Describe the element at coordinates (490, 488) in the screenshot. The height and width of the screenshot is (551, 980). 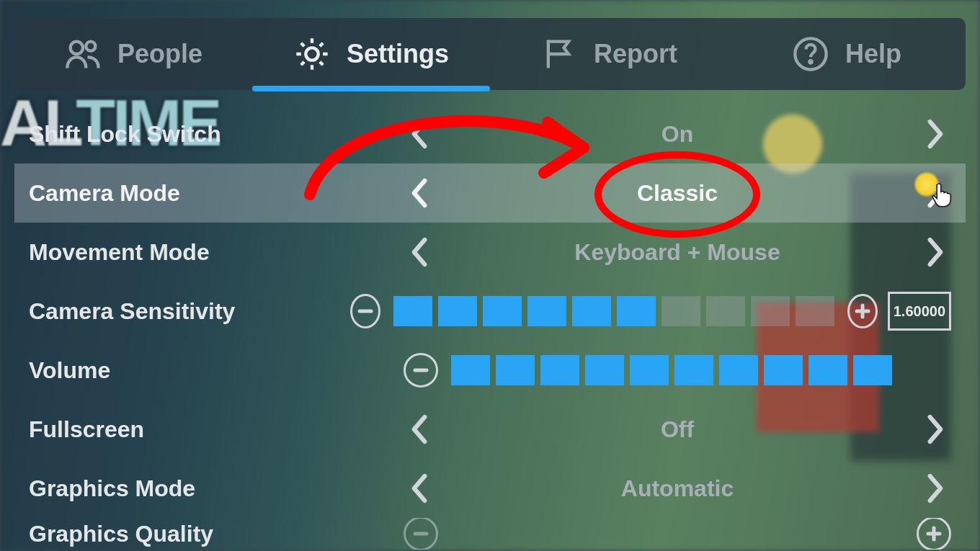
I see `setting-graphics-mode: Graphics Mode Automatic` at that location.